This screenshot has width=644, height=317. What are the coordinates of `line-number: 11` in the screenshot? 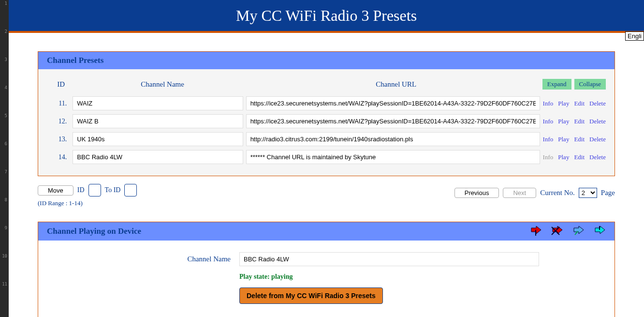 It's located at (4, 296).